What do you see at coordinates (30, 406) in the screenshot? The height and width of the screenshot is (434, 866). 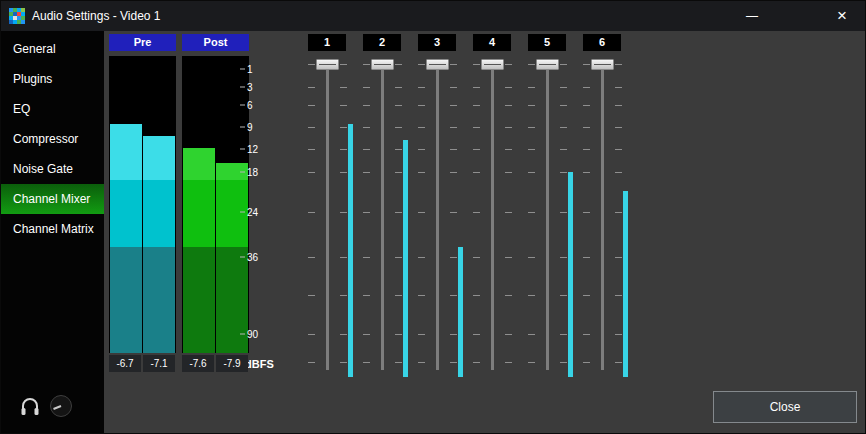 I see `headphones-icon` at bounding box center [30, 406].